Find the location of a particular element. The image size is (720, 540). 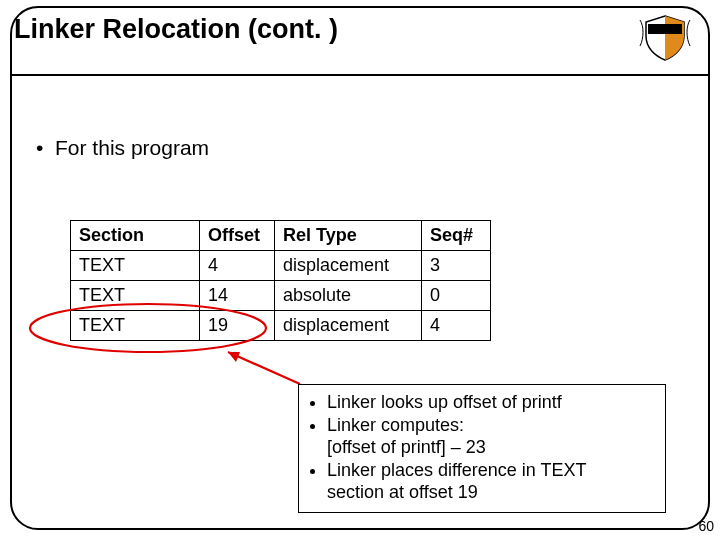

relocation-table: Section Offset Rel Type Seq# TEXT 4 disp… is located at coordinates (280, 280).